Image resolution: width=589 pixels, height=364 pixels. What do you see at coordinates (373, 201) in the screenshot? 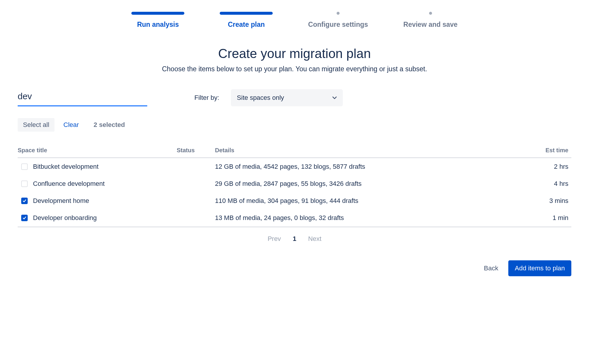
I see `space-details: 110 MB of media, 304 pages, 91 blogs, 44…` at bounding box center [373, 201].